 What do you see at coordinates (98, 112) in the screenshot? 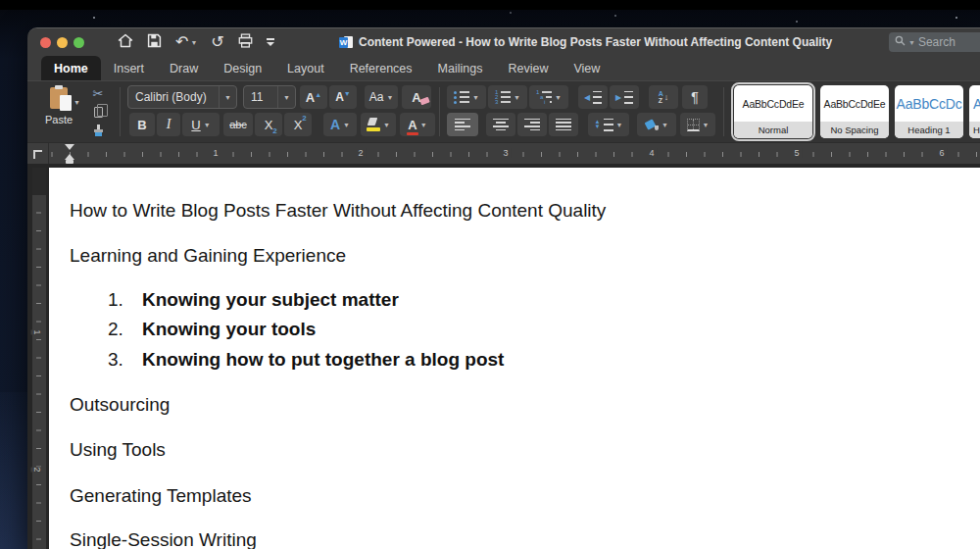
I see `copy-button` at bounding box center [98, 112].